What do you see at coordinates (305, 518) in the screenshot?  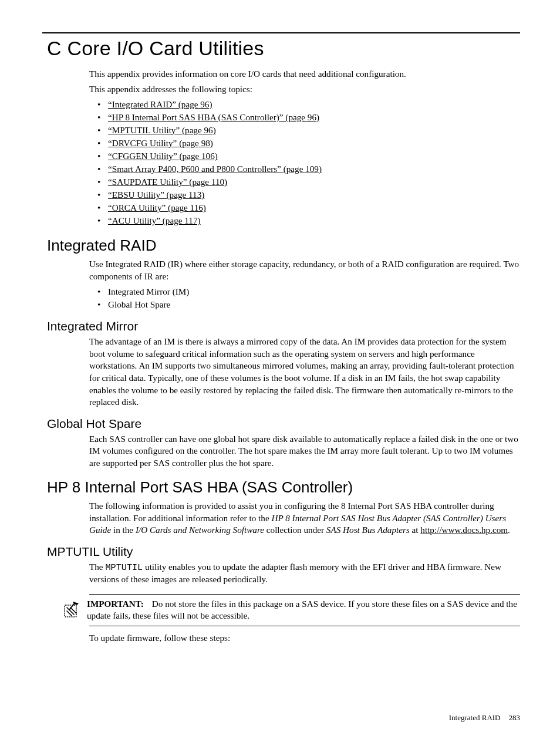 I see `hp8-p1: The following information is provided to…` at bounding box center [305, 518].